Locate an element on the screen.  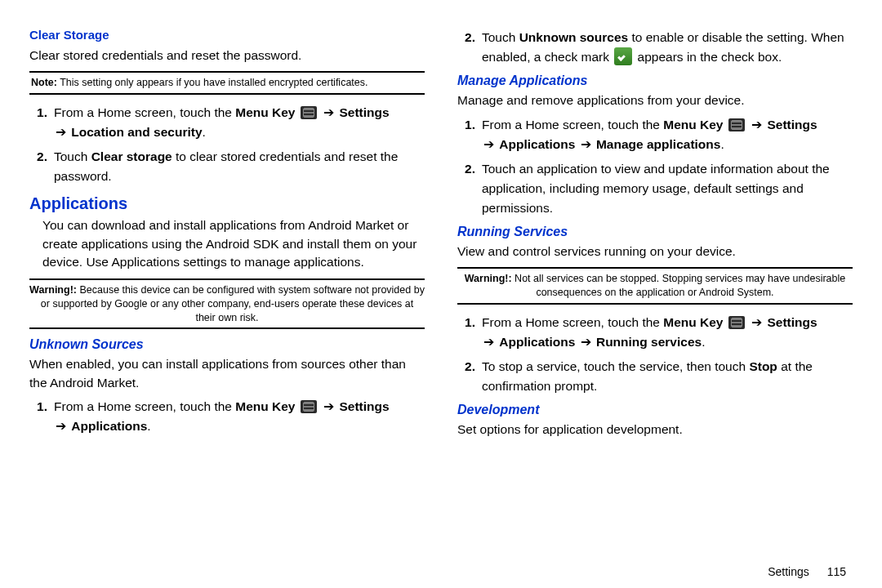
body-applications: You can download and install application… is located at coordinates (234, 243).